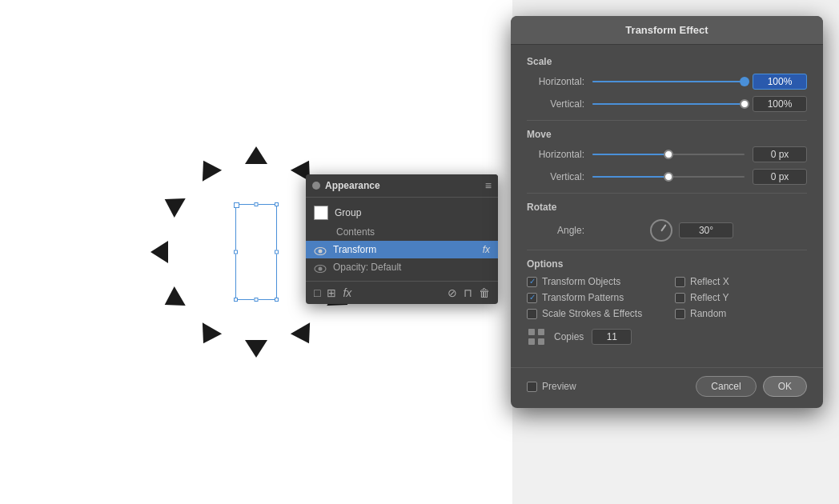 The width and height of the screenshot is (839, 504). What do you see at coordinates (402, 186) in the screenshot?
I see `panel-header: Appearance ≡` at bounding box center [402, 186].